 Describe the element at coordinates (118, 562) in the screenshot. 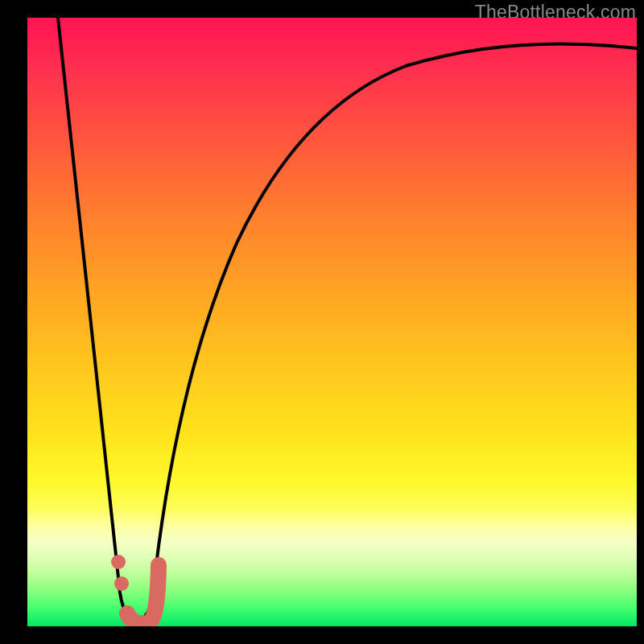

I see `marker-dot-upper` at that location.